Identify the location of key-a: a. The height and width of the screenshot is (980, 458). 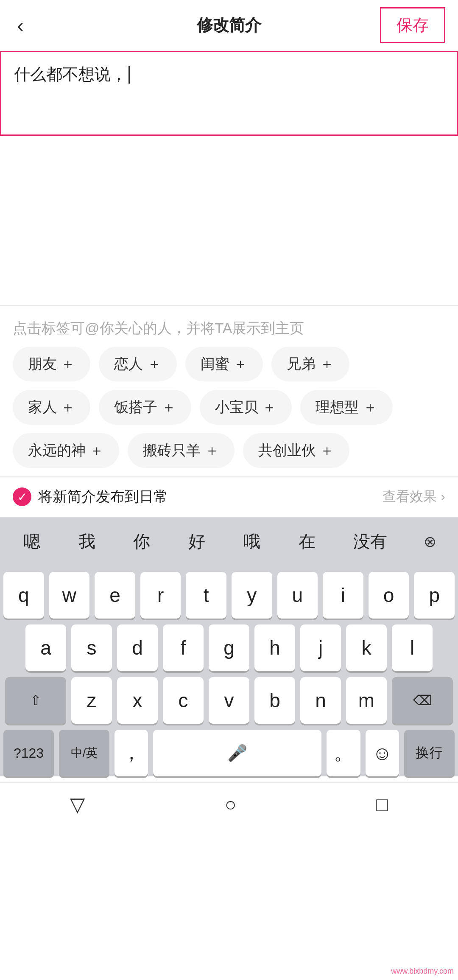
(46, 648).